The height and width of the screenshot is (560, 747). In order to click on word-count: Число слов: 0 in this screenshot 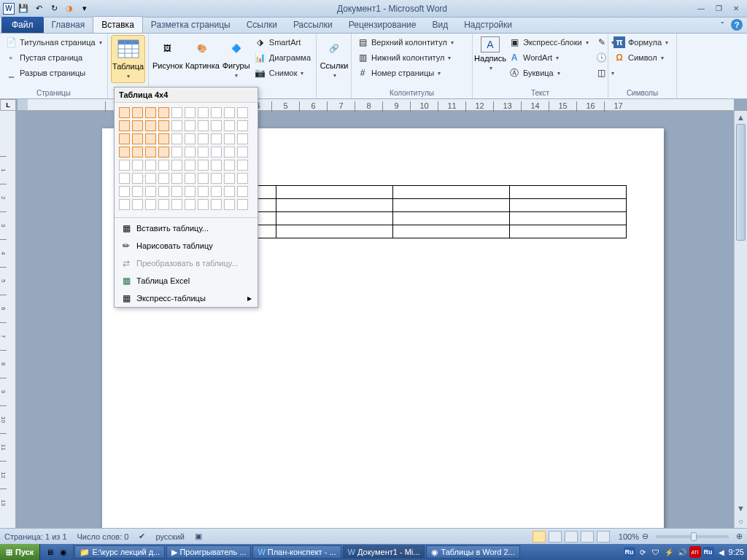, I will do `click(104, 537)`.